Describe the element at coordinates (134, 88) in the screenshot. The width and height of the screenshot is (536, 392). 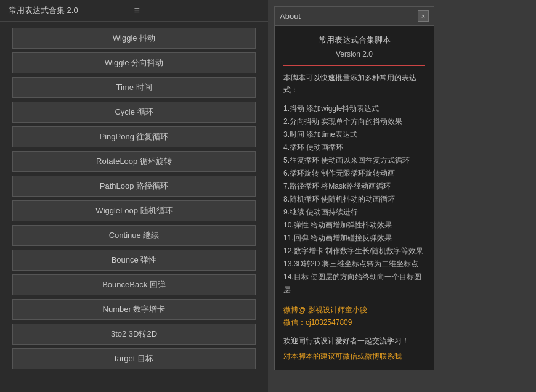
I see `button-time: Time 时间` at that location.